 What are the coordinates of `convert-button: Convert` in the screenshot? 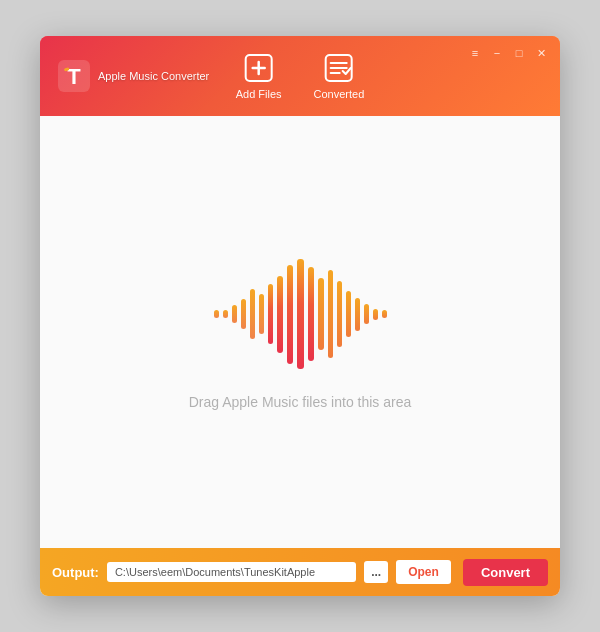 It's located at (506, 572).